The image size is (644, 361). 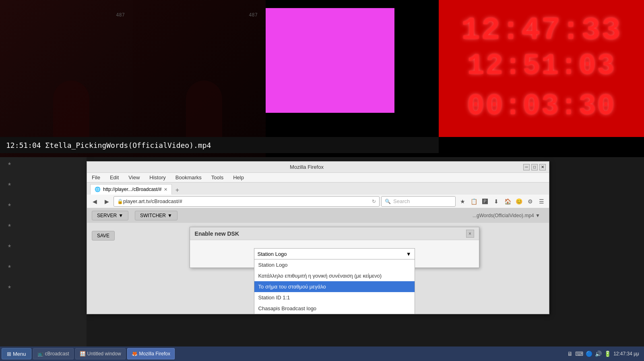 What do you see at coordinates (107, 201) in the screenshot?
I see `forward-button: ▶` at bounding box center [107, 201].